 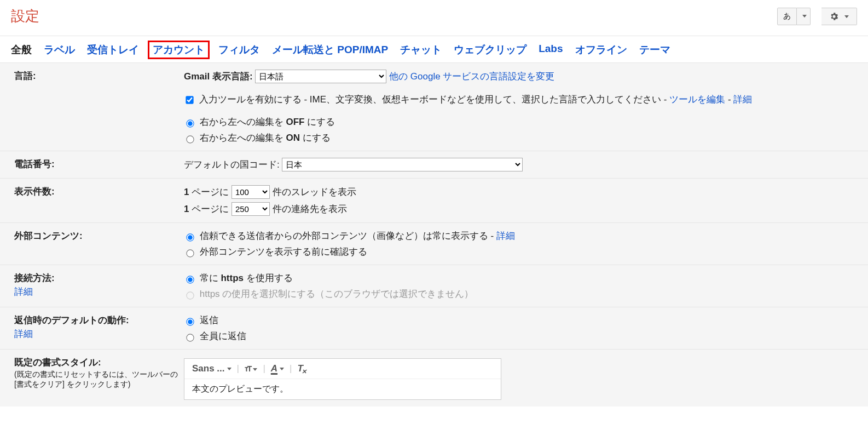 I want to click on rtl-on-suffix: にする, so click(x=315, y=138).